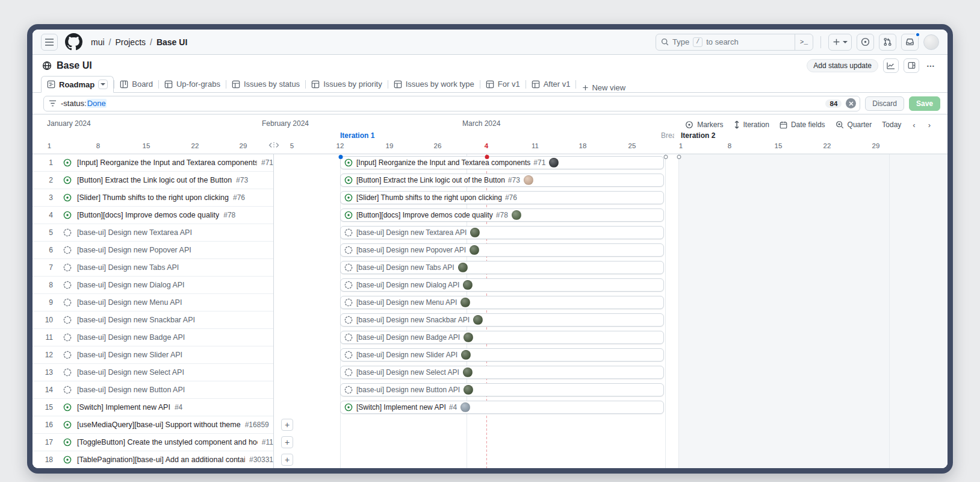 Image resolution: width=980 pixels, height=482 pixels. I want to click on date-tick: 1, so click(49, 146).